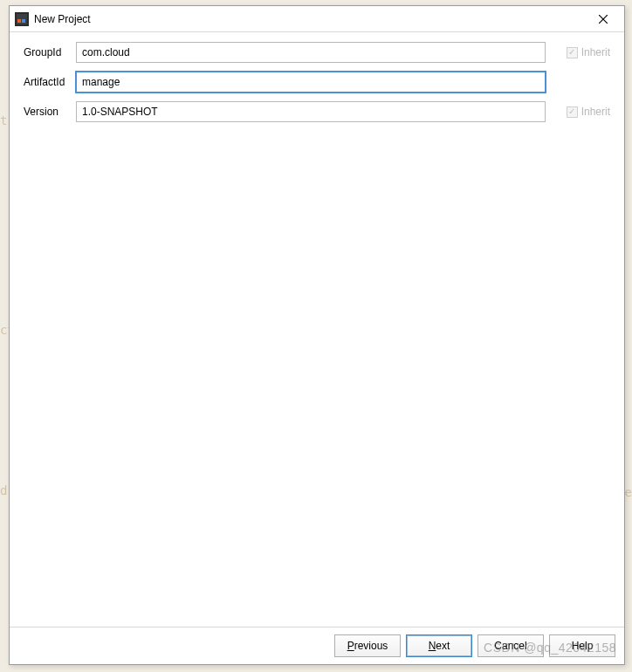 Image resolution: width=632 pixels, height=672 pixels. I want to click on cancel-button: Cancel, so click(511, 646).